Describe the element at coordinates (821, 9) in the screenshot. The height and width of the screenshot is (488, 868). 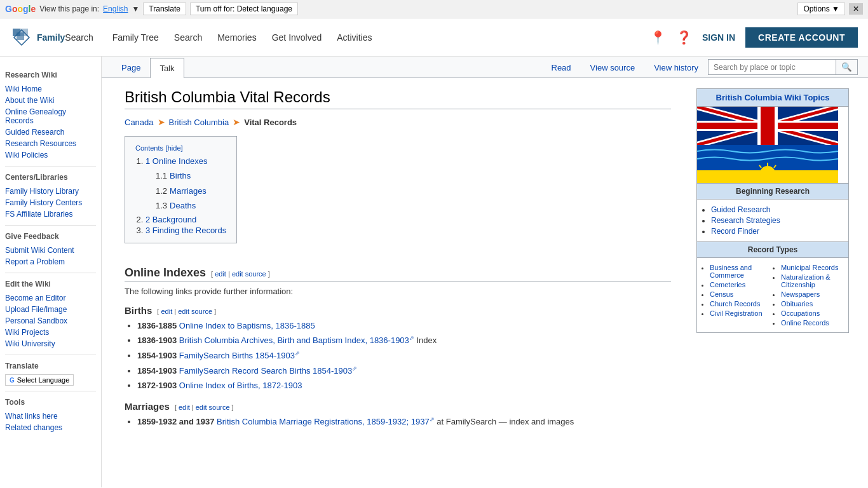
I see `options-button: Options ▼` at that location.